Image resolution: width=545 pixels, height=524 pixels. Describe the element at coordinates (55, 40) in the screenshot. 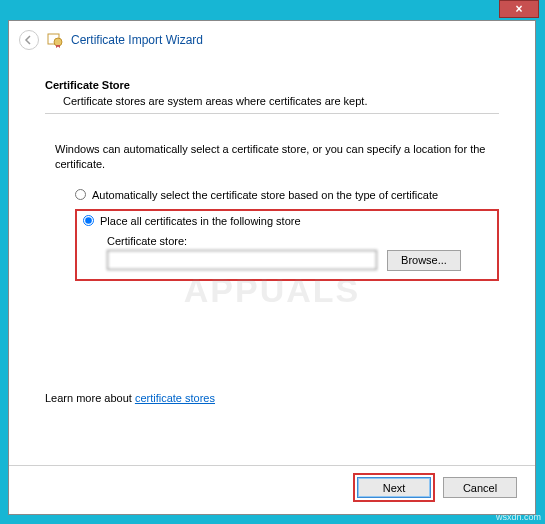

I see `certificate-icon` at that location.